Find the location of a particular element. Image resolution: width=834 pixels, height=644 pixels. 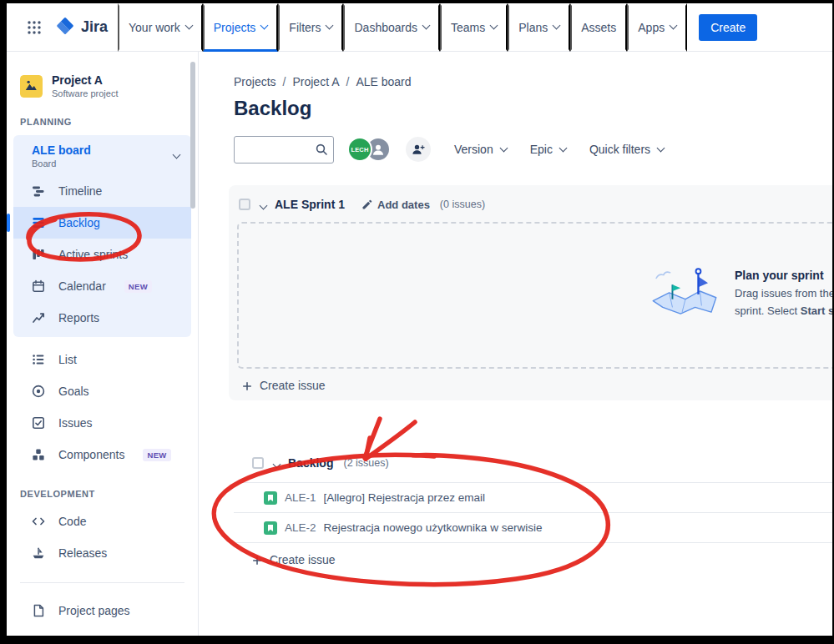

app-switcher-icon is located at coordinates (34, 28).